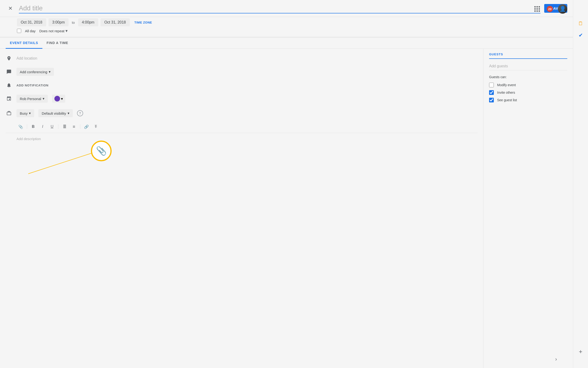  I want to click on conferencing-wrap: Add conferencing ▾, so click(35, 72).